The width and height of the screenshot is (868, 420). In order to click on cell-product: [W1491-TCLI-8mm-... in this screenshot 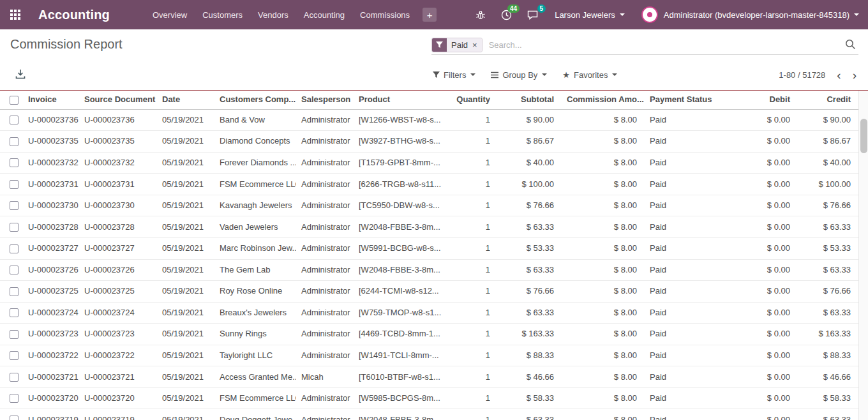, I will do `click(398, 356)`.